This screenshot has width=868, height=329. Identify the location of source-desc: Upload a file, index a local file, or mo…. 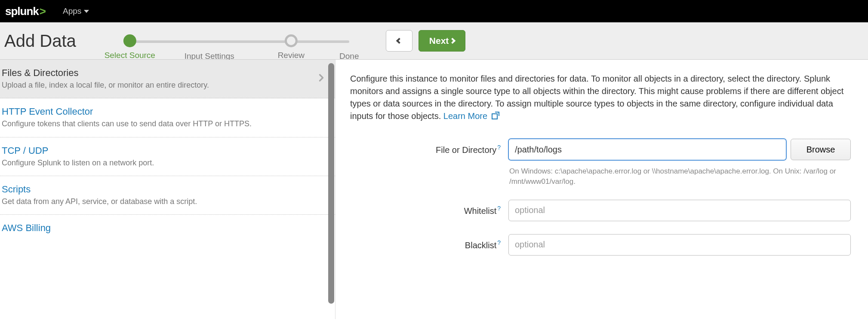
(116, 85).